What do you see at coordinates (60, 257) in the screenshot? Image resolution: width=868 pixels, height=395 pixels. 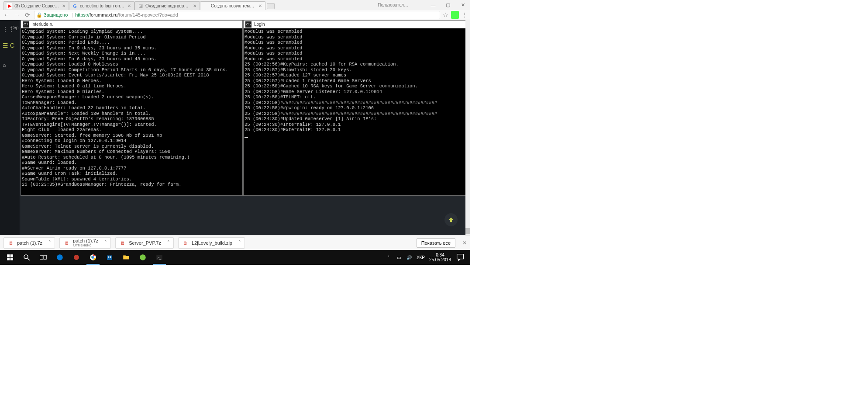 I see `edge-icon` at bounding box center [60, 257].